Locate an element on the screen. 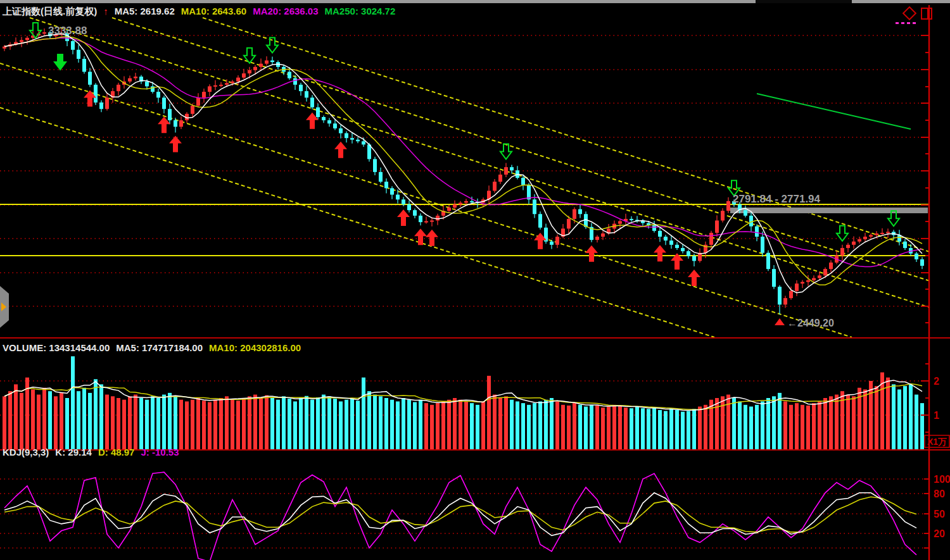 Image resolution: width=950 pixels, height=560 pixels. up-arrow-icon: ↑ is located at coordinates (106, 11).